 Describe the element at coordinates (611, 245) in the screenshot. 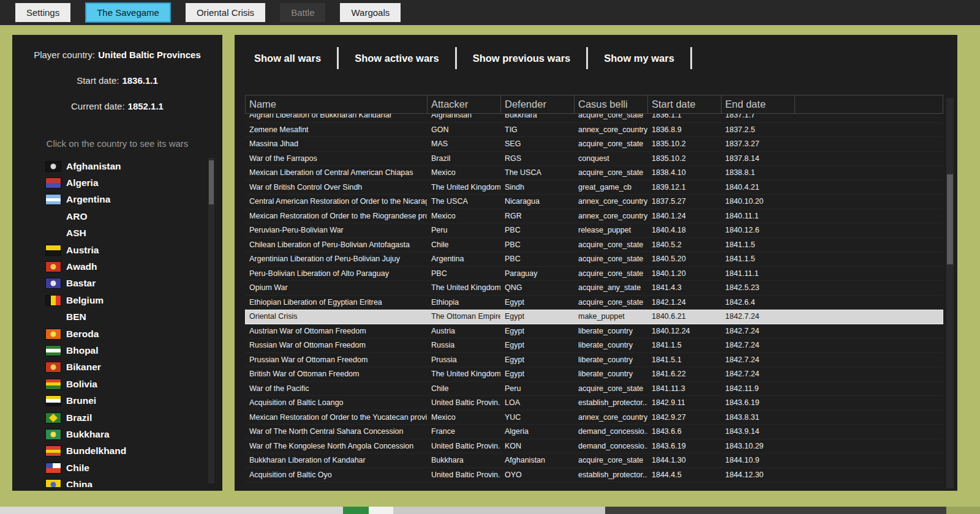

I see `war-cell-casus-belli: acquire_core_state` at that location.